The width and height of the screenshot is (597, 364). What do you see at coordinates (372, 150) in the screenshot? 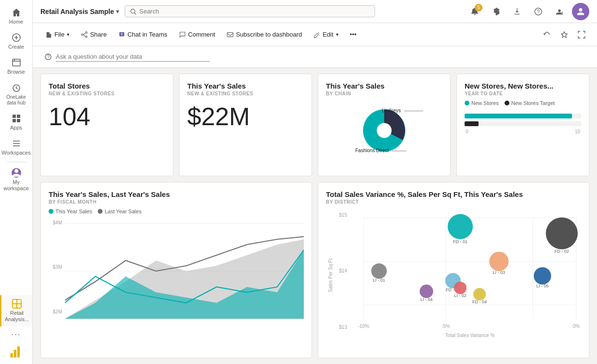
I see `pie-label-fashions: Fashions Direct` at bounding box center [372, 150].